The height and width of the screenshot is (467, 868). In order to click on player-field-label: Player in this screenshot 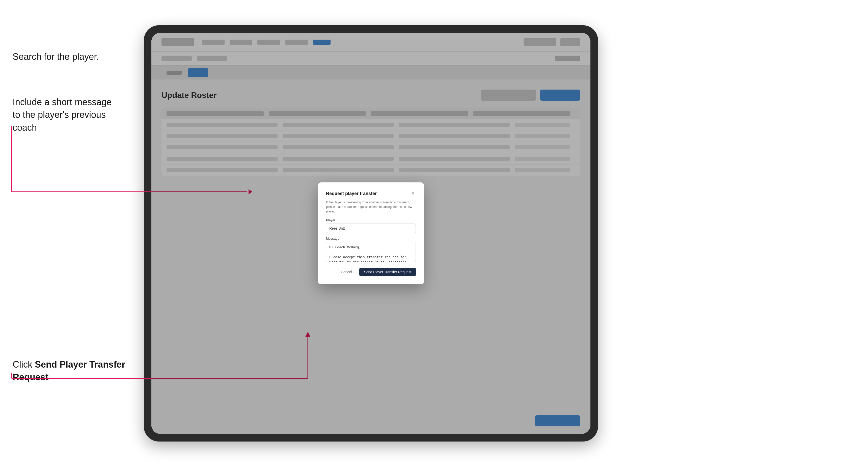, I will do `click(371, 220)`.